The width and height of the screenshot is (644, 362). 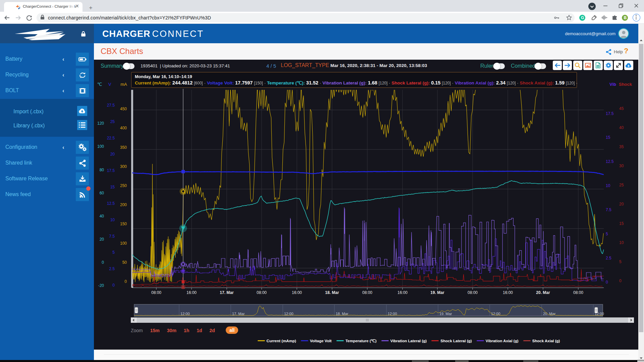 What do you see at coordinates (123, 109) in the screenshot?
I see `svg-text: 450` at bounding box center [123, 109].